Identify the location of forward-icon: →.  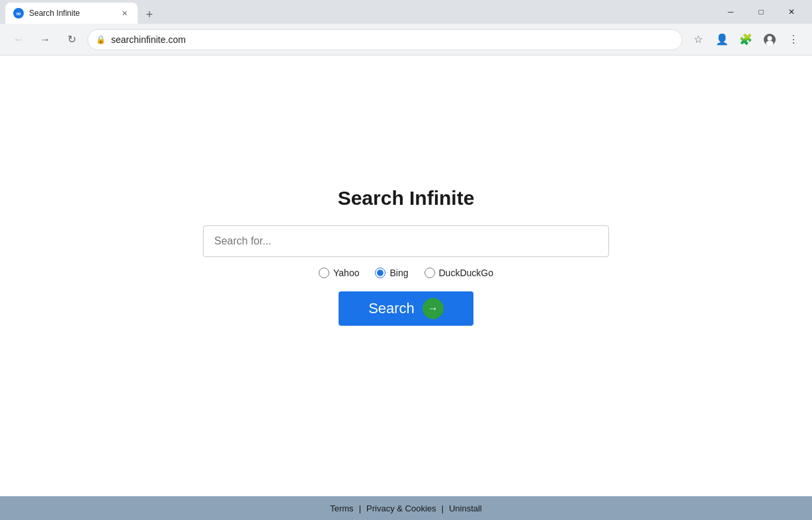
(45, 40).